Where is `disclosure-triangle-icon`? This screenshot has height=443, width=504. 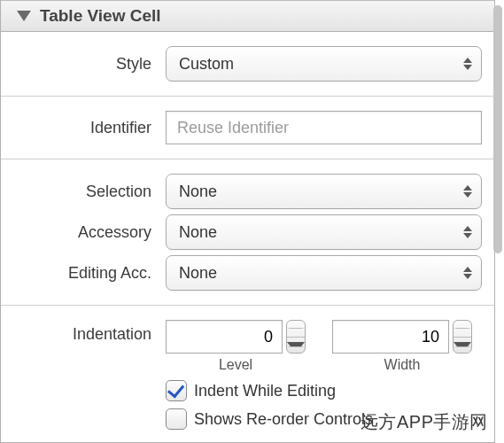
disclosure-triangle-icon is located at coordinates (24, 16).